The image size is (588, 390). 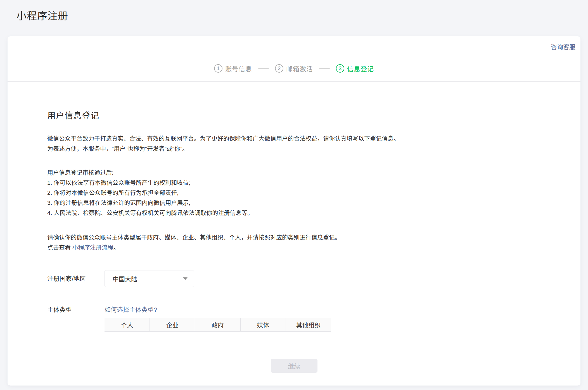 What do you see at coordinates (563, 46) in the screenshot?
I see `support-link: 咨询客服` at bounding box center [563, 46].